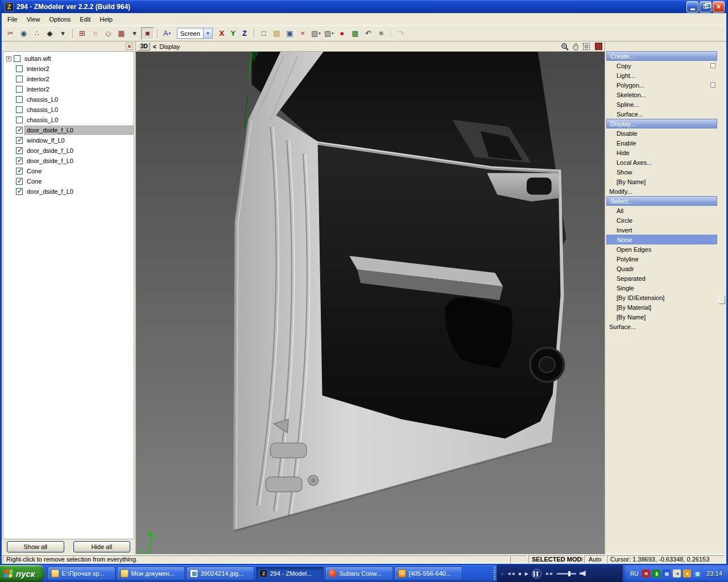  Describe the element at coordinates (714, 573) in the screenshot. I see `taskbar-clock: 23:14` at that location.